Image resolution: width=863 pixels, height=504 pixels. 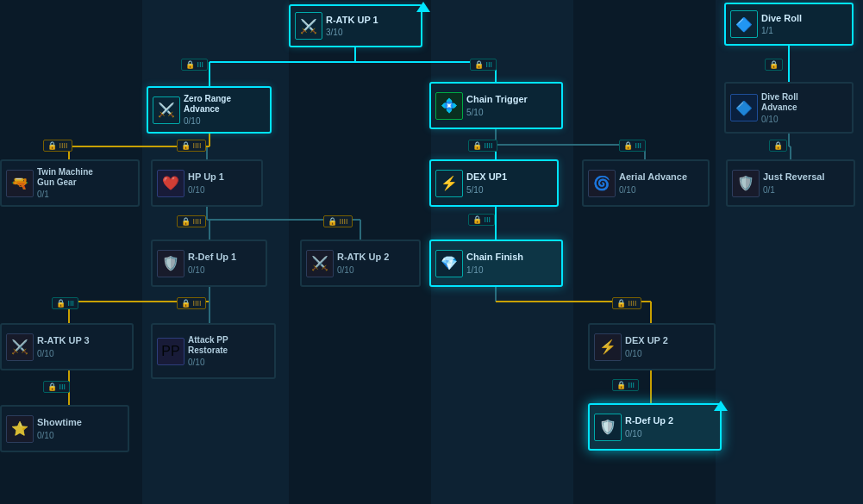 What do you see at coordinates (218, 352) in the screenshot?
I see `node-info-atk-pp-restorate: Attack PP Restorate 0/10` at bounding box center [218, 352].